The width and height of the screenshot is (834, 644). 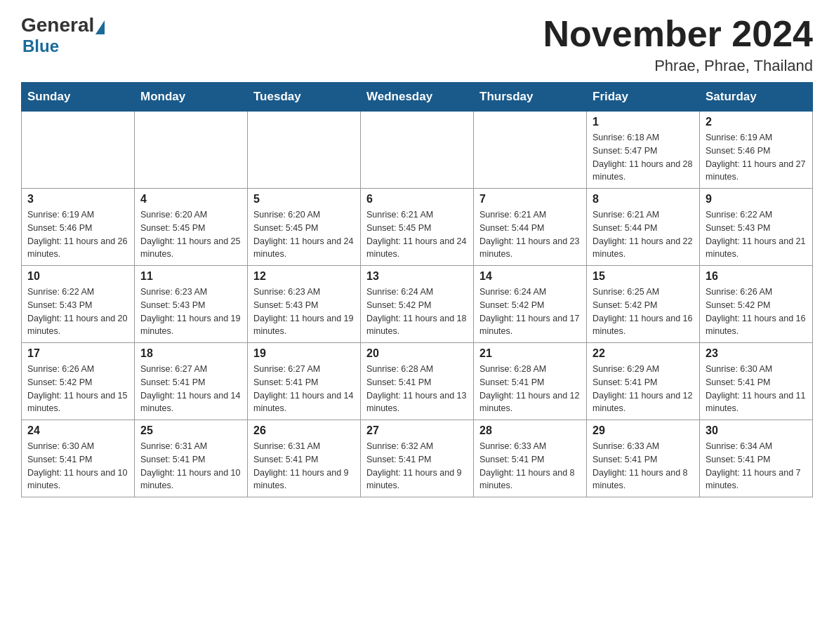 I want to click on day-number: 8, so click(x=643, y=199).